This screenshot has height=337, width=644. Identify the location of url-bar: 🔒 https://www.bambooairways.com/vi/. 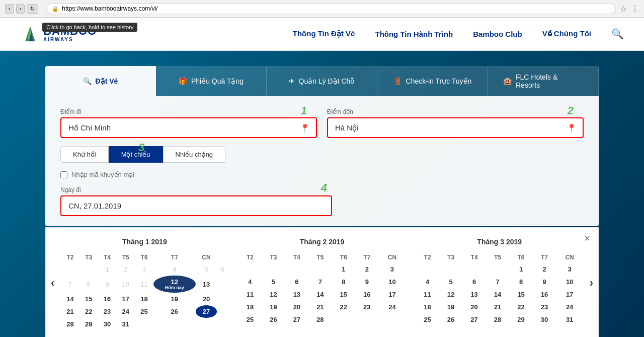
(331, 9).